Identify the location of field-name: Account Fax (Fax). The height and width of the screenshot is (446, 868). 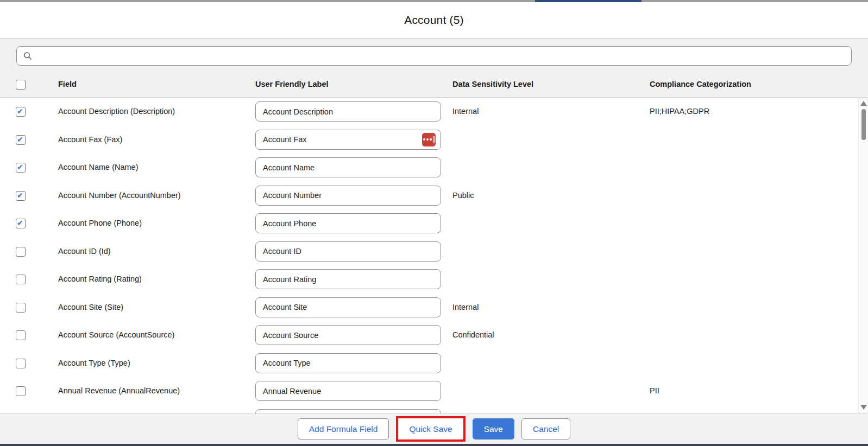
(90, 140).